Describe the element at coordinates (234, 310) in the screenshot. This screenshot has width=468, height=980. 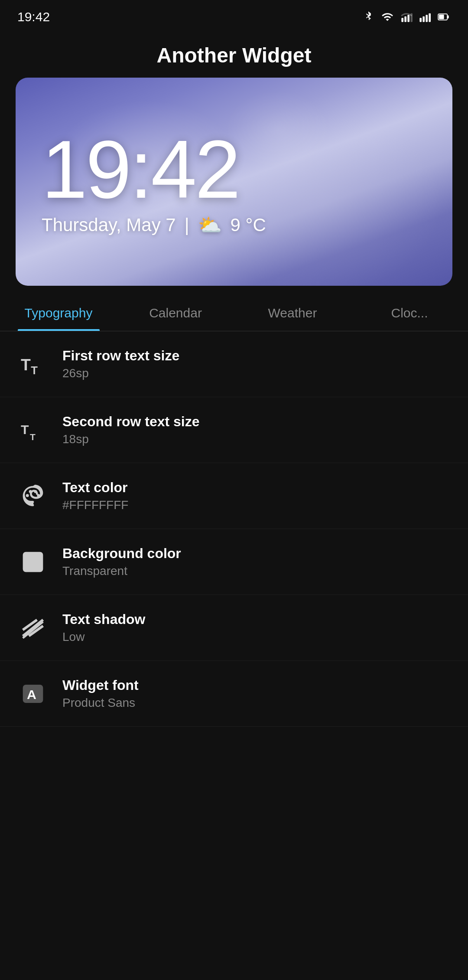
I see `tabs-container: Typography Calendar Weather Cloc...` at that location.